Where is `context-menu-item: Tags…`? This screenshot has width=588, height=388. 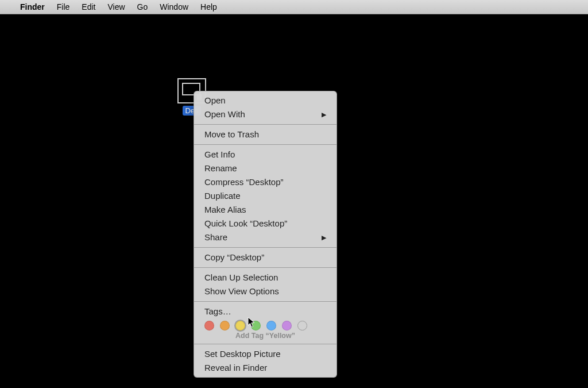 context-menu-item: Tags… is located at coordinates (265, 312).